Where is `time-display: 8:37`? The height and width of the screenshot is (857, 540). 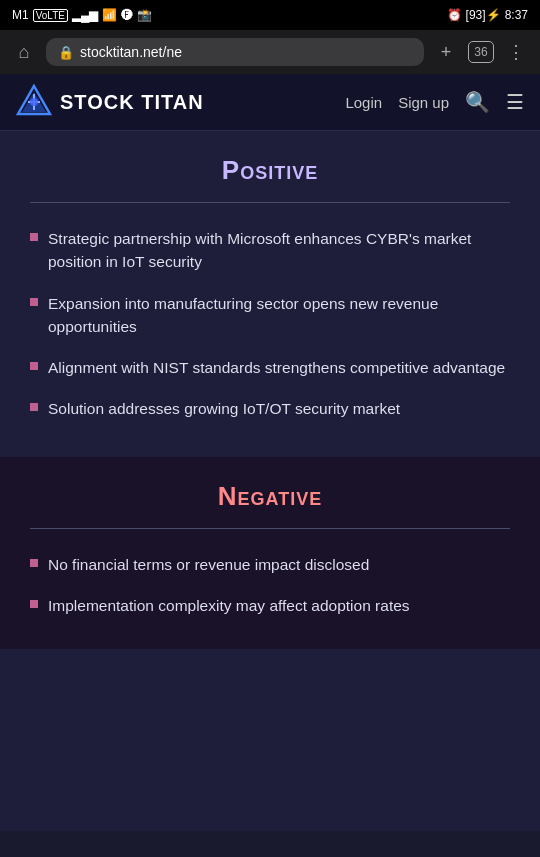
time-display: 8:37 is located at coordinates (516, 15).